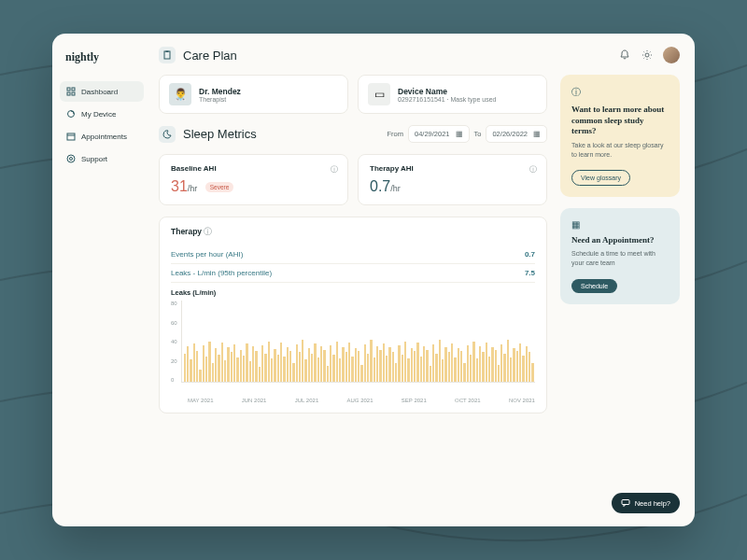 The width and height of the screenshot is (747, 560). I want to click on view-glossary-button: View glossary, so click(601, 177).